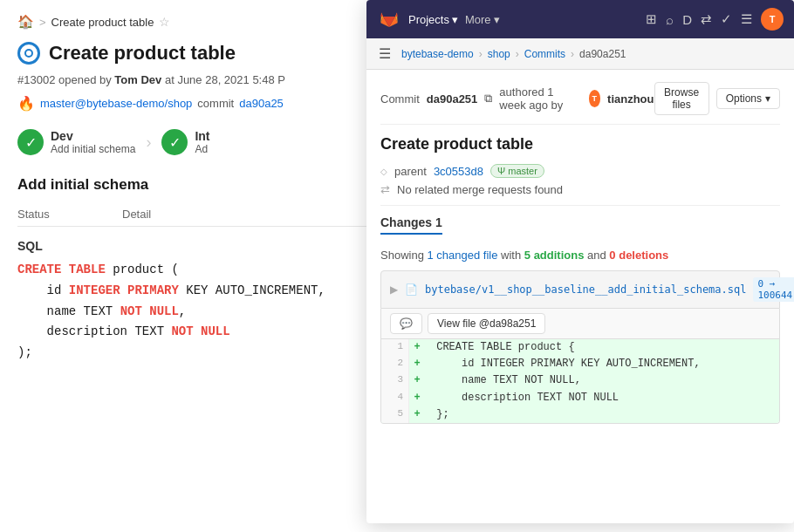 The width and height of the screenshot is (794, 532). I want to click on nav-more: More ▾, so click(483, 19).